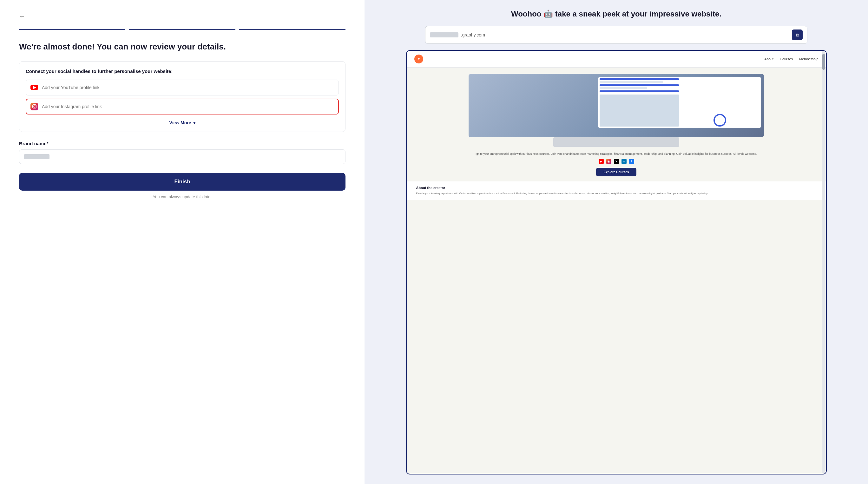 The height and width of the screenshot is (484, 868). I want to click on url-bar: .graphy.com ⧉, so click(617, 35).